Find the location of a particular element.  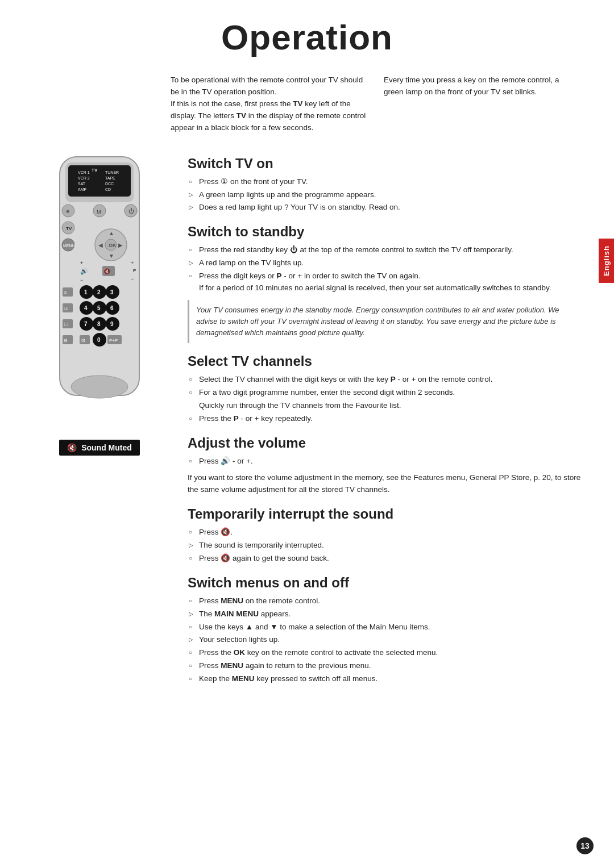

svg-text: 6 is located at coordinates (112, 308).